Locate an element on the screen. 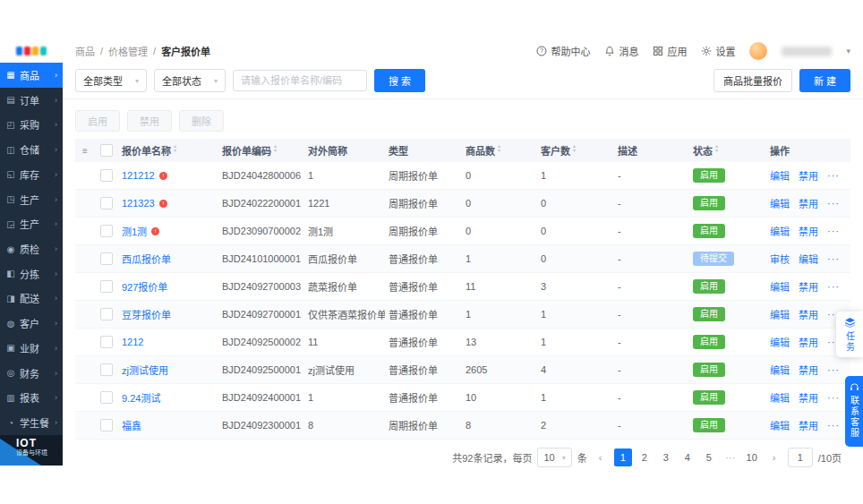  quote-name-link: 121212 is located at coordinates (138, 175).